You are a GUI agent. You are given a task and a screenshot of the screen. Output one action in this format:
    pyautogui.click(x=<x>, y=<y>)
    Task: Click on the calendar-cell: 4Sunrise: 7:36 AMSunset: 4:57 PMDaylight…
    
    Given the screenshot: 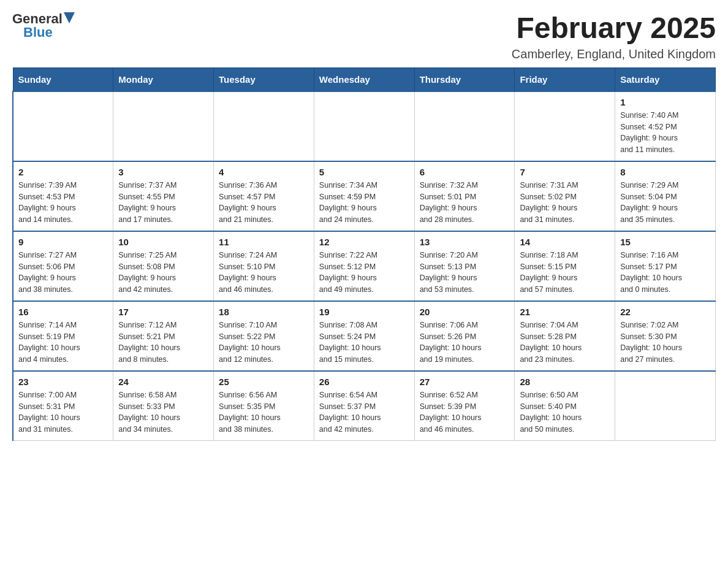 What is the action you would take?
    pyautogui.click(x=264, y=196)
    